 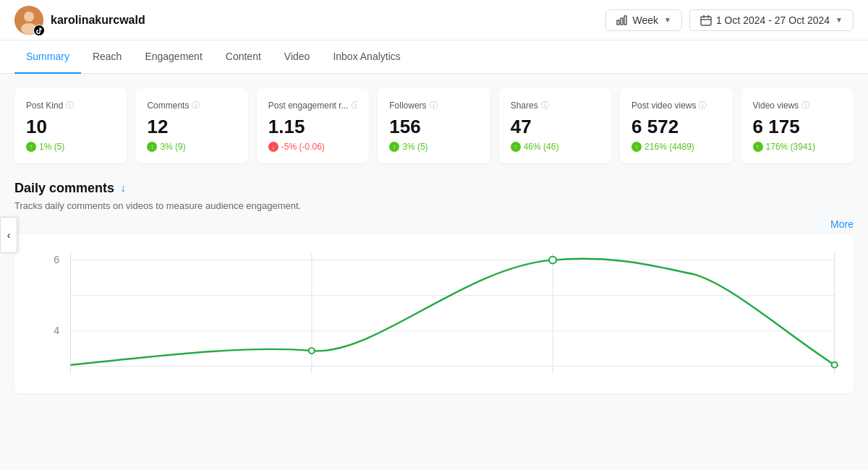 What do you see at coordinates (29, 20) in the screenshot?
I see `avatar-wrap` at bounding box center [29, 20].